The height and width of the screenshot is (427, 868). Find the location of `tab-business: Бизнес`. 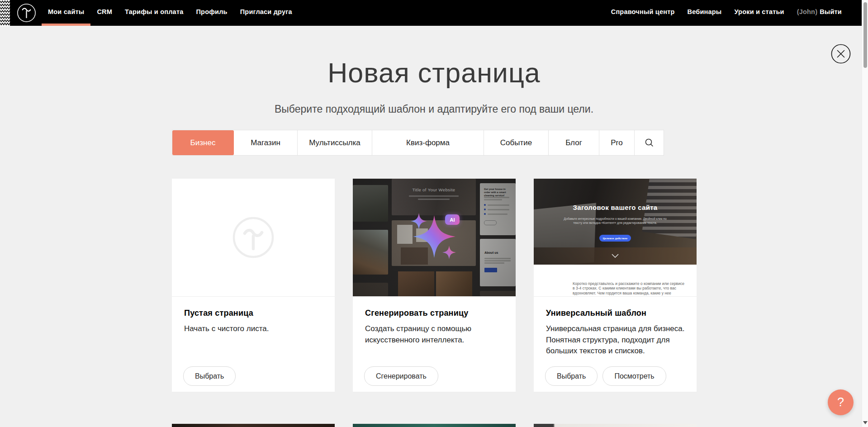

tab-business: Бизнес is located at coordinates (203, 143).